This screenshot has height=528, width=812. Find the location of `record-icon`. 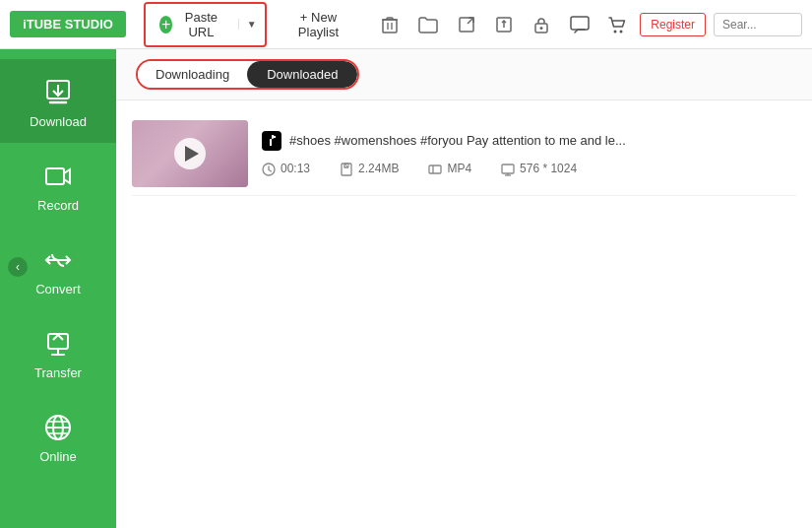

record-icon is located at coordinates (58, 176).